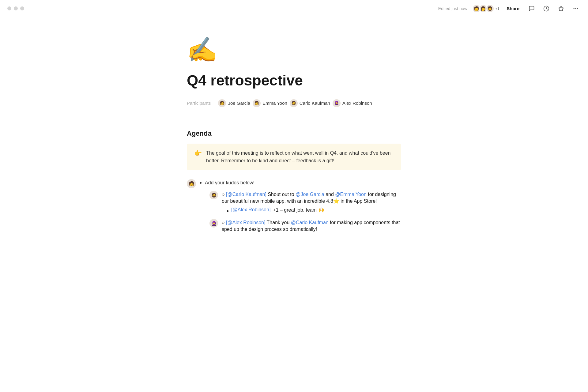 The height and width of the screenshot is (392, 588). I want to click on subsub1-author: [@Alex Robinson], so click(251, 210).